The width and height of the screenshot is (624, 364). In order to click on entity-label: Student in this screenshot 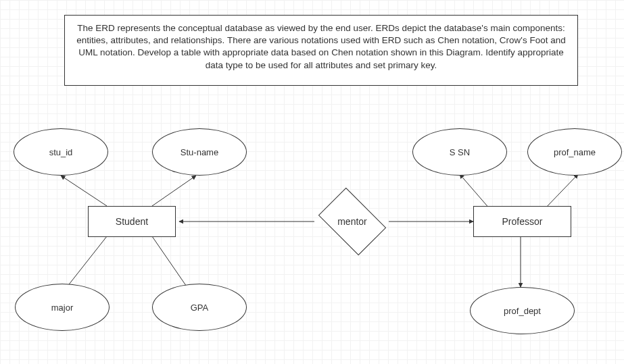, I will do `click(132, 222)`.